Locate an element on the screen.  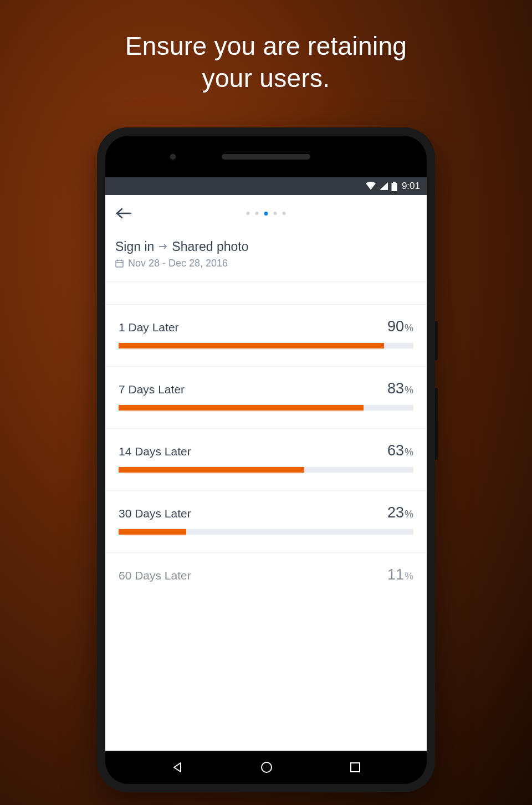
power-button is located at coordinates (437, 341).